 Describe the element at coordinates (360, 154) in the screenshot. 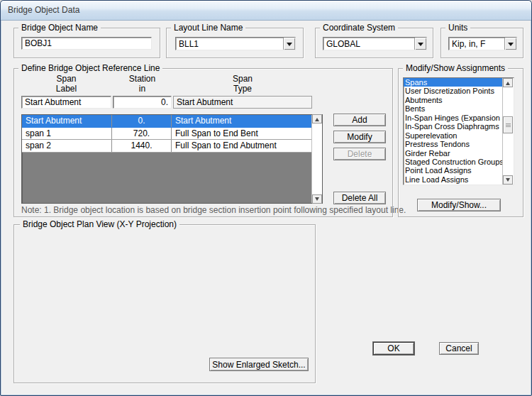

I see `delete-button: Delete` at that location.